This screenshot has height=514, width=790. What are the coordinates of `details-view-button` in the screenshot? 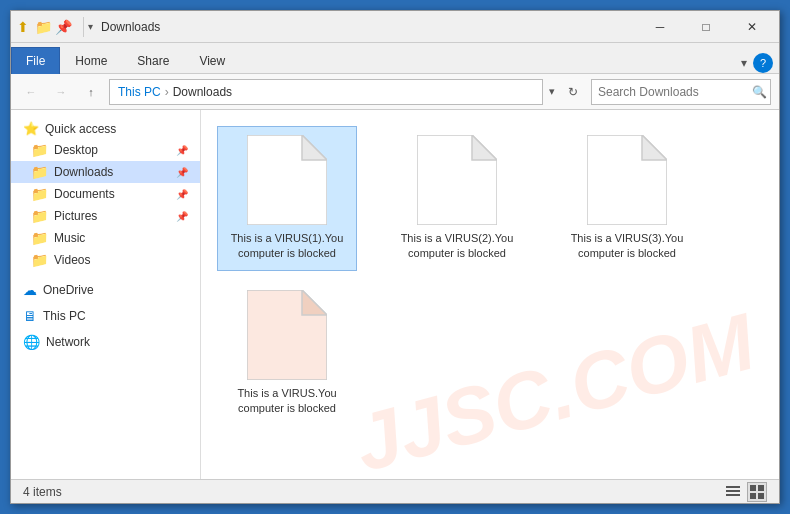 It's located at (733, 492).